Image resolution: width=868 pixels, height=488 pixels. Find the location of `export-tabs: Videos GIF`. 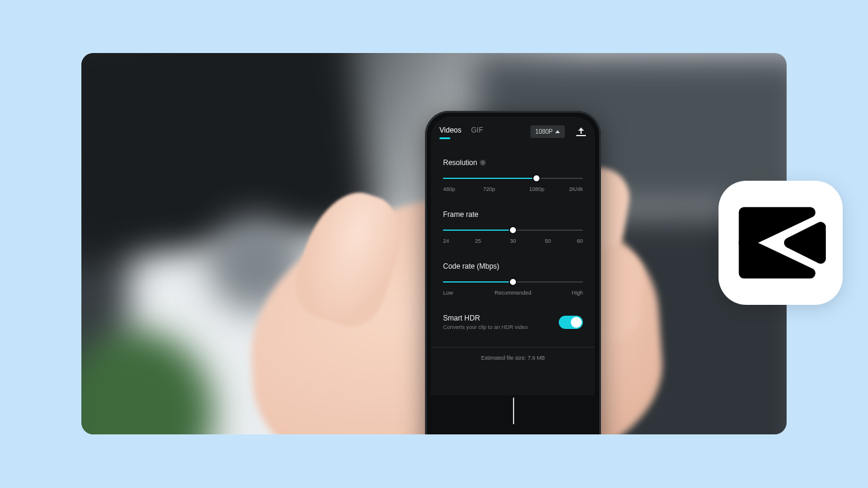

export-tabs: Videos GIF is located at coordinates (461, 132).